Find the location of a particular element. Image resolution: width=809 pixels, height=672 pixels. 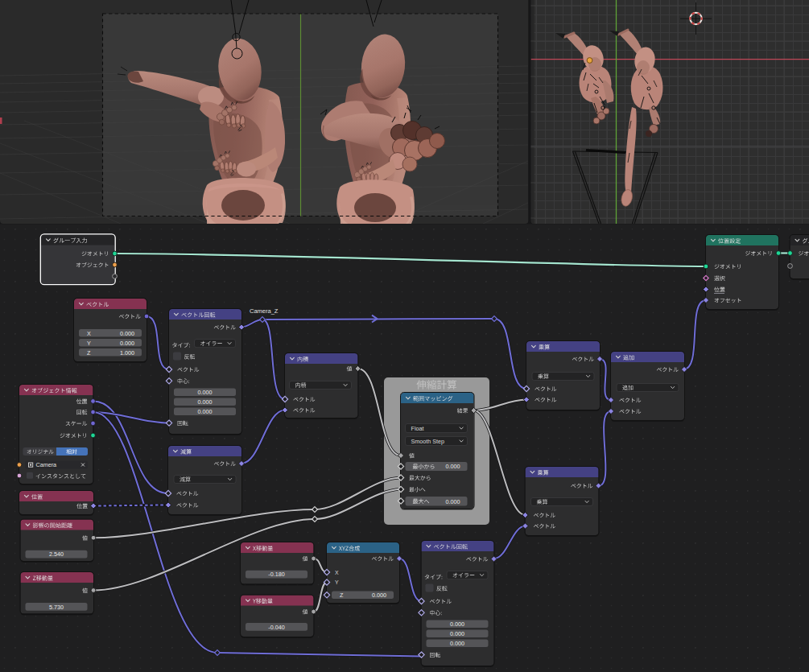

svg-text: 1.000 is located at coordinates (127, 352).